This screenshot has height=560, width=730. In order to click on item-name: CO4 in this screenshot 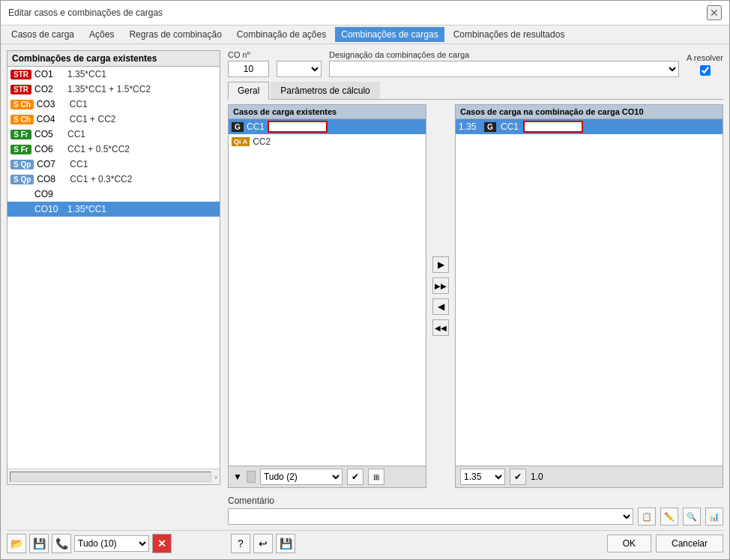, I will do `click(52, 119)`.